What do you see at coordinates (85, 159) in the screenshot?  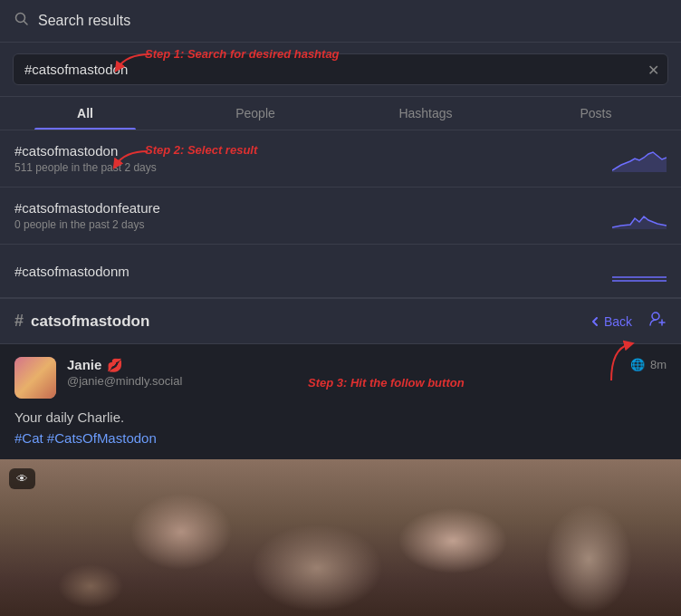 I see `result-text-1: #catsofmastodon 511 people in the past 2…` at bounding box center [85, 159].